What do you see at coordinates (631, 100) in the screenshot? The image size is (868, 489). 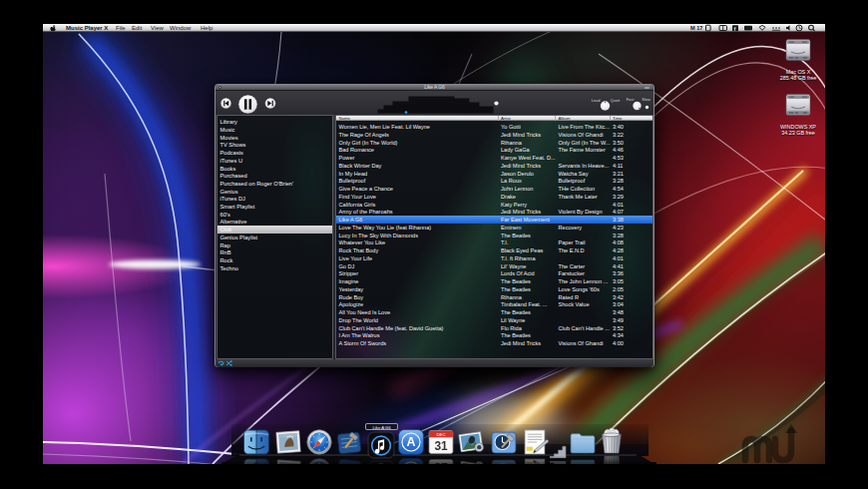 I see `svg-text: Fast` at bounding box center [631, 100].